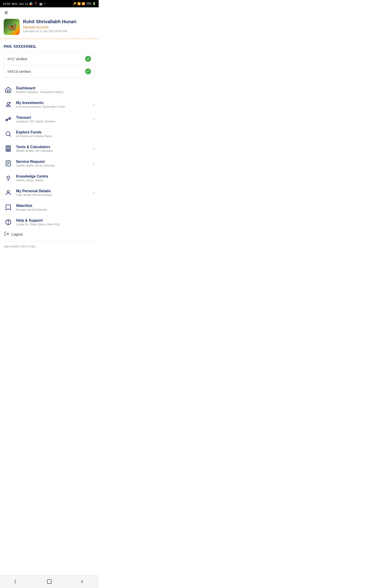  What do you see at coordinates (55, 222) in the screenshot?
I see `help-text: Help & Support Locate Us, Raise Query, V…` at bounding box center [55, 222].